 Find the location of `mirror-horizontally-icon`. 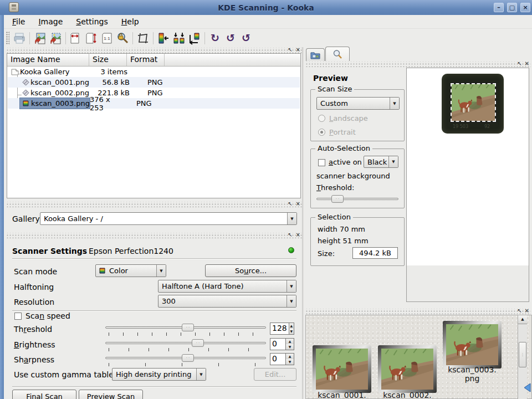

mirror-horizontally-icon is located at coordinates (179, 38).